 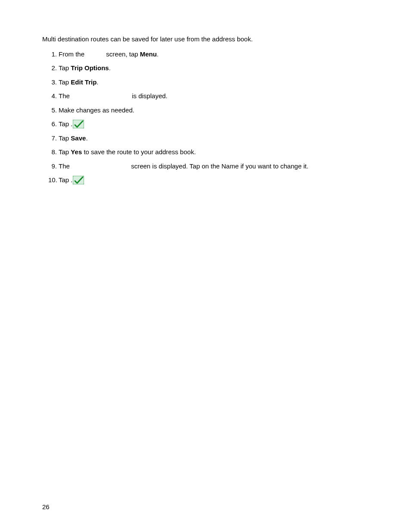 I want to click on step-6: Tap ., so click(x=214, y=124).